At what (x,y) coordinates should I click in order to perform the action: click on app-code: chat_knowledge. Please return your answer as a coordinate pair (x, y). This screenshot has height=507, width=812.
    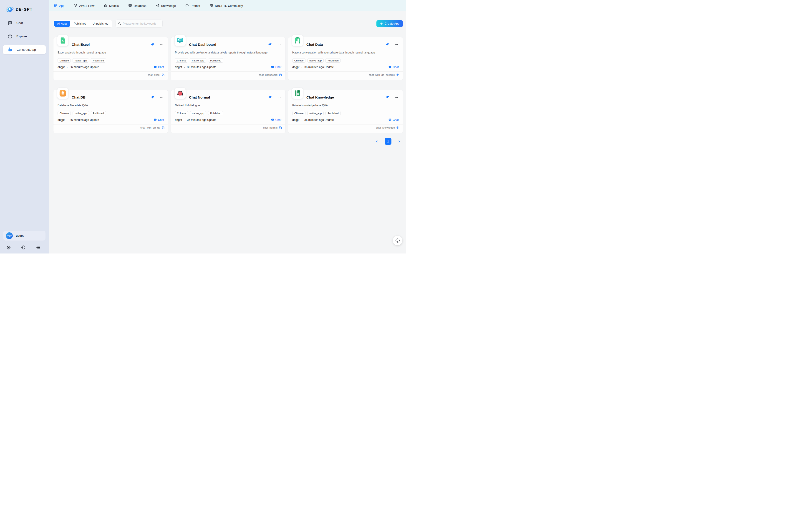
    Looking at the image, I should click on (385, 128).